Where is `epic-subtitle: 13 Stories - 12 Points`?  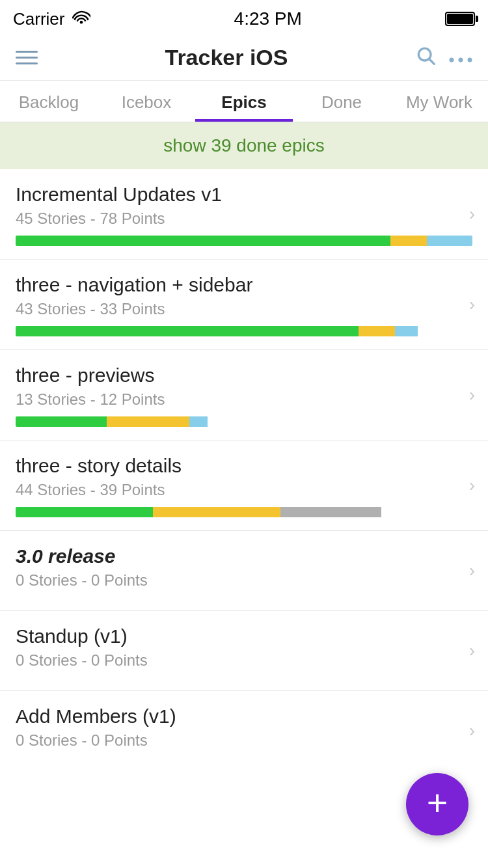 epic-subtitle: 13 Stories - 12 Points is located at coordinates (244, 400).